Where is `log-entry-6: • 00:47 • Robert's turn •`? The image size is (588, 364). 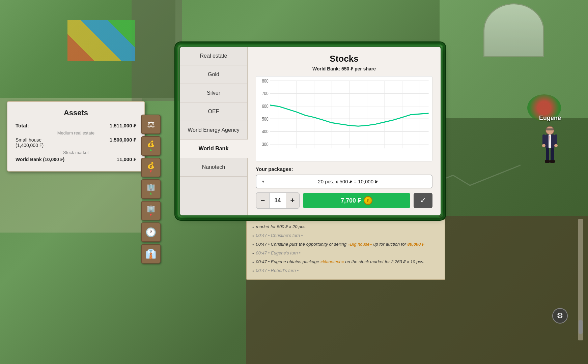 log-entry-6: • 00:47 • Robert's turn • is located at coordinates (346, 271).